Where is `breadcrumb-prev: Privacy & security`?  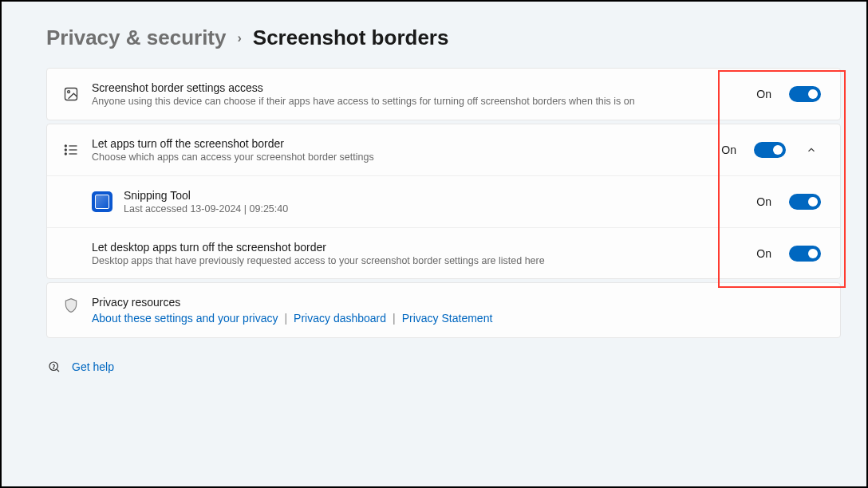
breadcrumb-prev: Privacy & security is located at coordinates (136, 38).